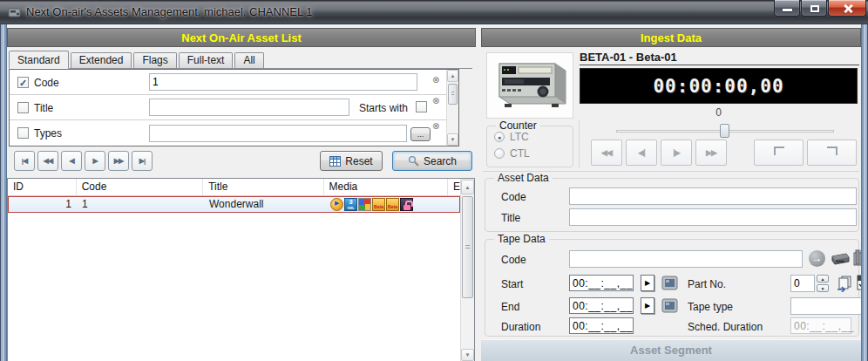 This screenshot has height=361, width=868. What do you see at coordinates (788, 10) in the screenshot?
I see `minimize-icon` at bounding box center [788, 10].